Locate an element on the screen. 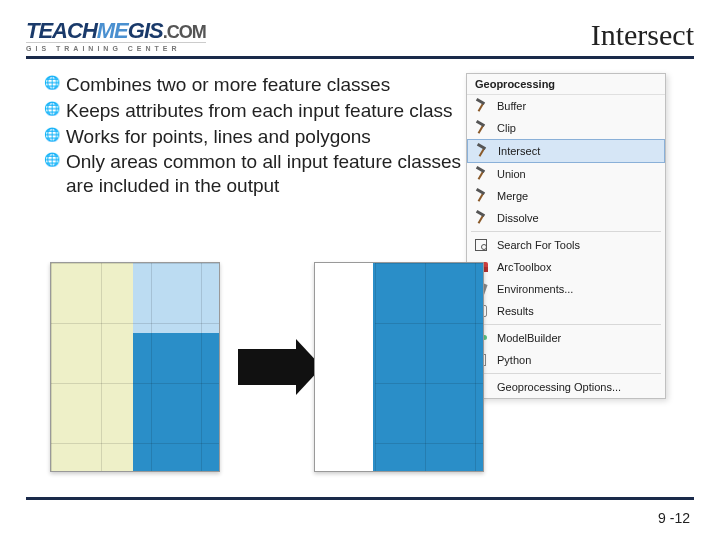  logo: TEACHMEGIS.COM GIS TRAINING CENTER is located at coordinates (116, 36).